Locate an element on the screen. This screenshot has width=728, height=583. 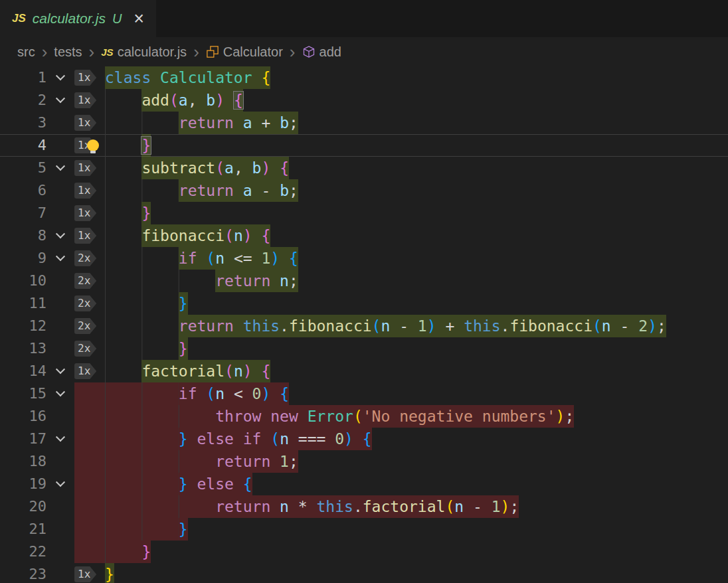
js-icon: JS is located at coordinates (107, 52).